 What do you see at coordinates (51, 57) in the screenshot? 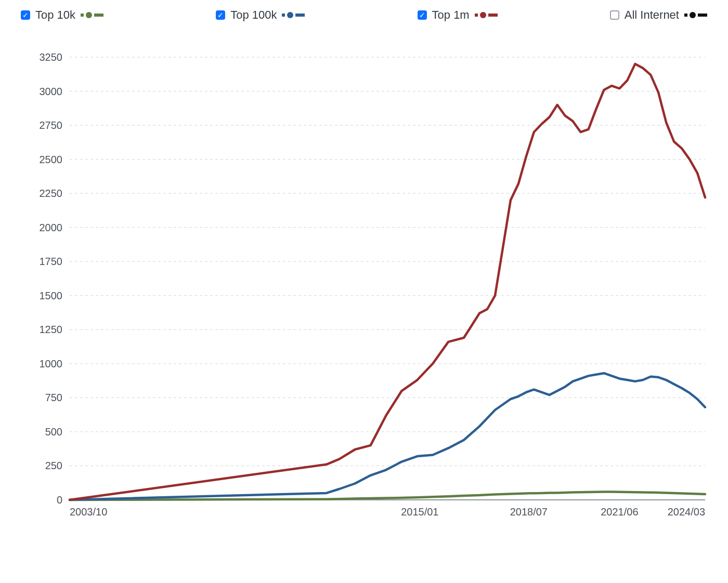
I see `y-tick-label: 3250` at bounding box center [51, 57].